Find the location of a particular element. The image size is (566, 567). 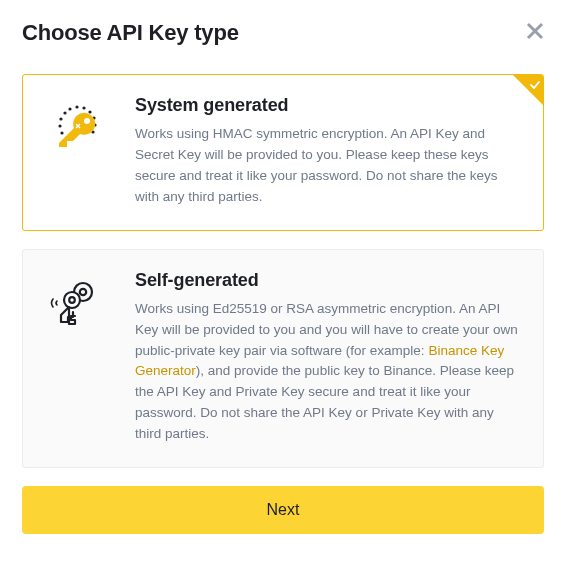

modal-title: Choose API Key type is located at coordinates (130, 33).